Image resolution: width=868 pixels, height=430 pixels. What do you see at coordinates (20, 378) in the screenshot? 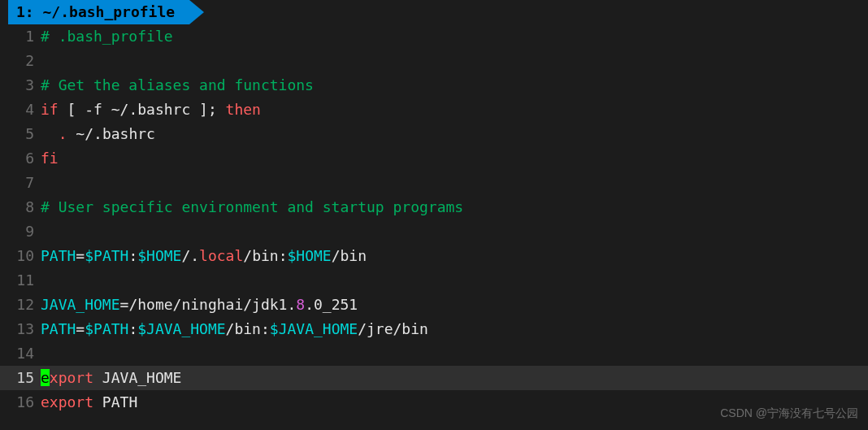
I see `line-number: 15` at bounding box center [20, 378].